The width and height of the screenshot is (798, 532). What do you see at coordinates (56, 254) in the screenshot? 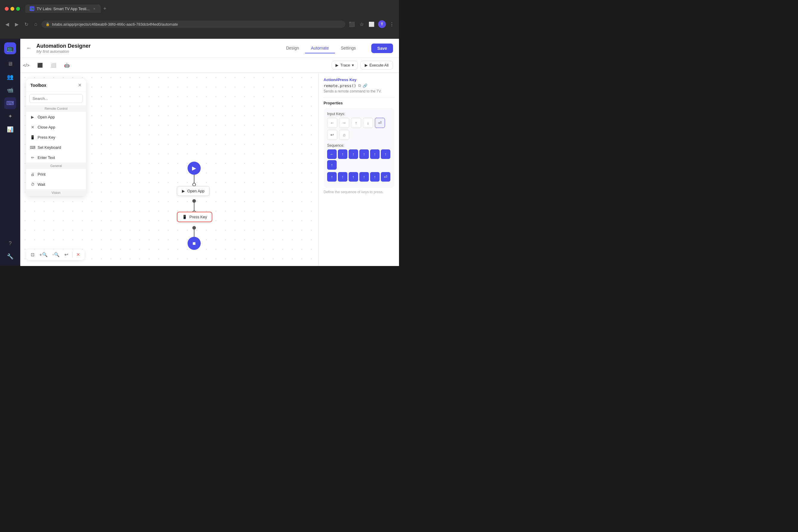
I see `zoom-out-button: -🔍` at bounding box center [56, 254].